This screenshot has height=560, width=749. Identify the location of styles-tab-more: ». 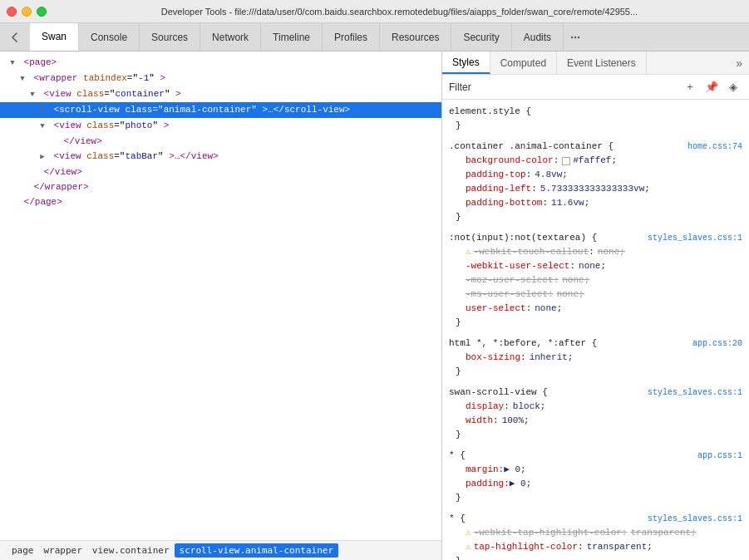
(739, 63).